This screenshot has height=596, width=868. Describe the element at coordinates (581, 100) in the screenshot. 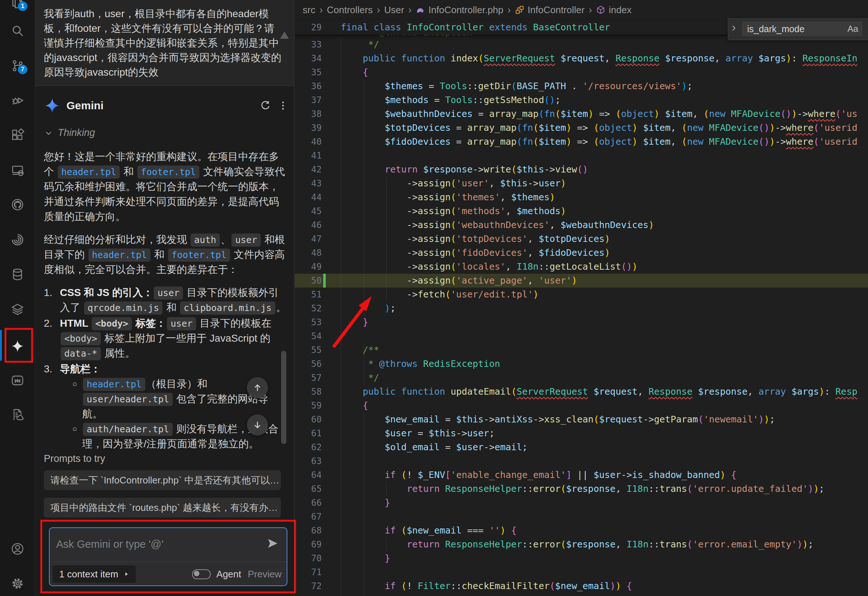

I see `code-line: 37 $methods = Tools::getSsMethod();` at that location.